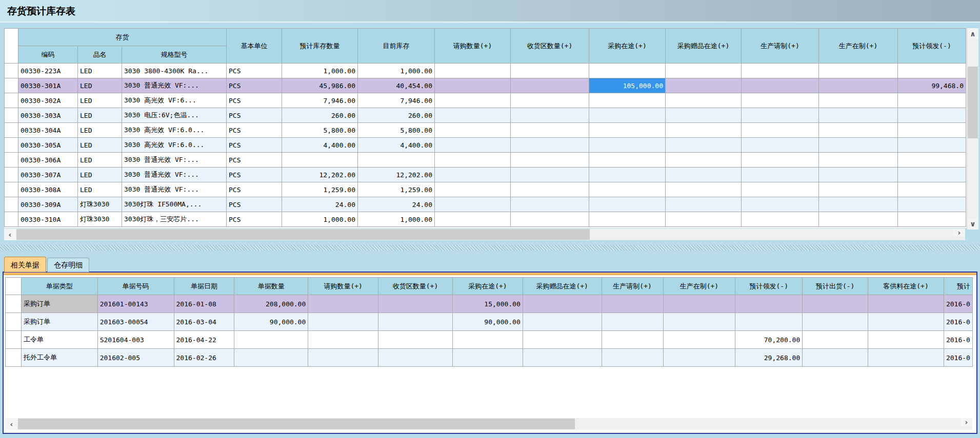 Image resolution: width=980 pixels, height=438 pixels. What do you see at coordinates (303, 235) in the screenshot?
I see `hscroll-thumb` at bounding box center [303, 235].